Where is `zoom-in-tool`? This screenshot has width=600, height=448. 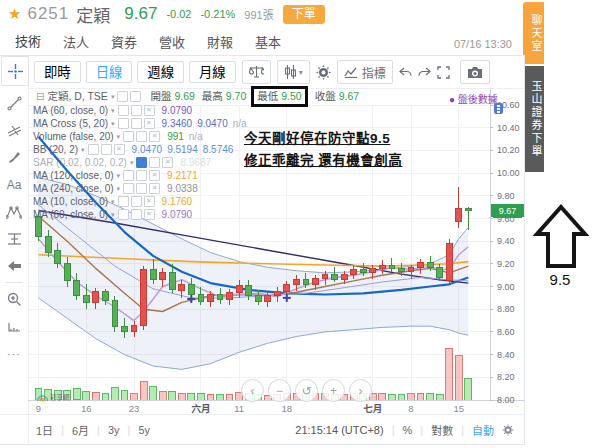 zoom-in-tool is located at coordinates (14, 300).